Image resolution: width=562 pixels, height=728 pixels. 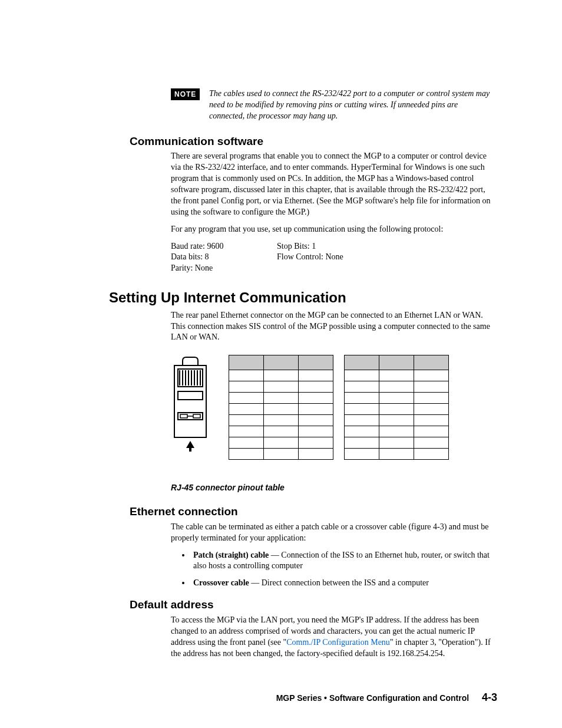 What do you see at coordinates (281, 407) in the screenshot?
I see `pinout-table-left` at bounding box center [281, 407].